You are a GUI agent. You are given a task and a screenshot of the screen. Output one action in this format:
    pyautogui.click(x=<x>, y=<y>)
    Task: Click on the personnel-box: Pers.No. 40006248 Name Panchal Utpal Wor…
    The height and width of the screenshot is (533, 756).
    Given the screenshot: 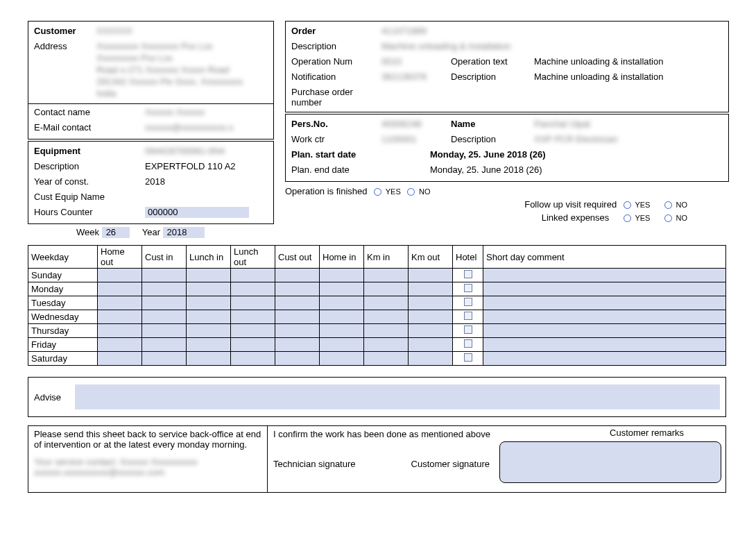 What is the action you would take?
    pyautogui.click(x=507, y=148)
    